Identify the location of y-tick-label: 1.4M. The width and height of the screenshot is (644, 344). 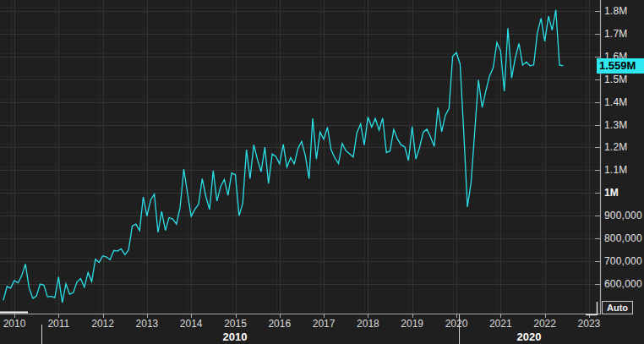
(615, 101).